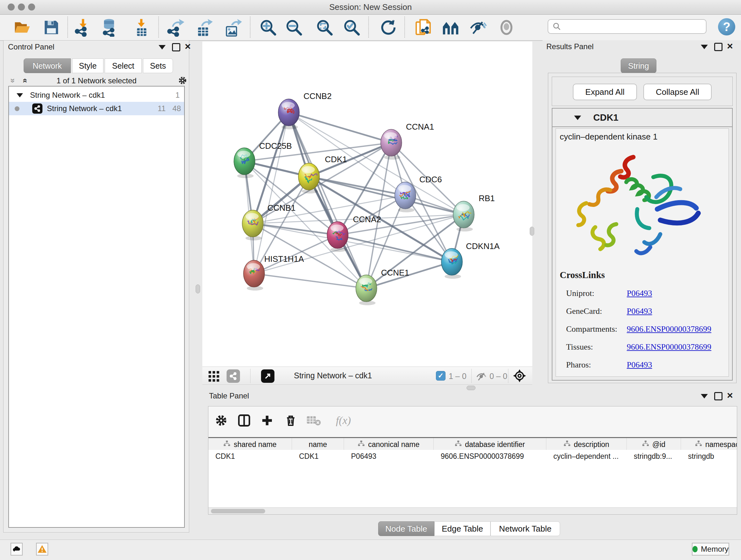  I want to click on collapse-gene-icon, so click(578, 118).